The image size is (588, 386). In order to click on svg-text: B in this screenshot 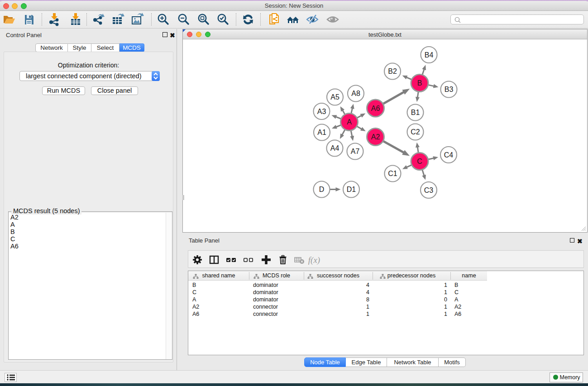, I will do `click(420, 83)`.